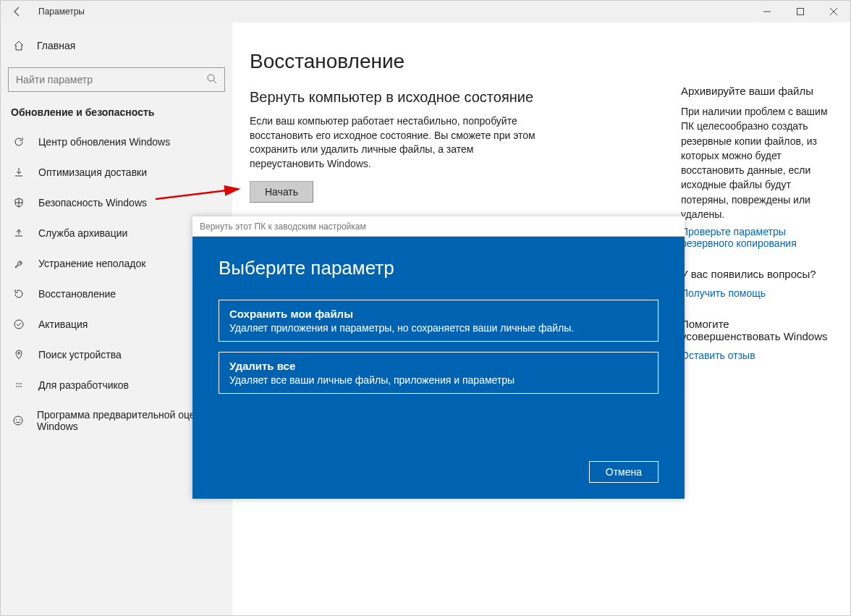 The height and width of the screenshot is (616, 851). What do you see at coordinates (398, 143) in the screenshot?
I see `reset-section-text: Если ваш компьютер работает нестабильно,…` at bounding box center [398, 143].